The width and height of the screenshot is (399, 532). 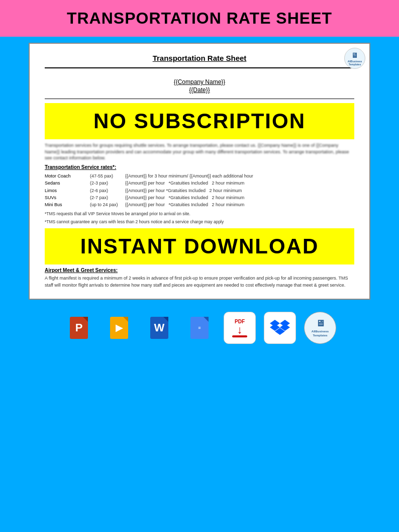 I want to click on vehicle-name: SUVs, so click(x=67, y=198).